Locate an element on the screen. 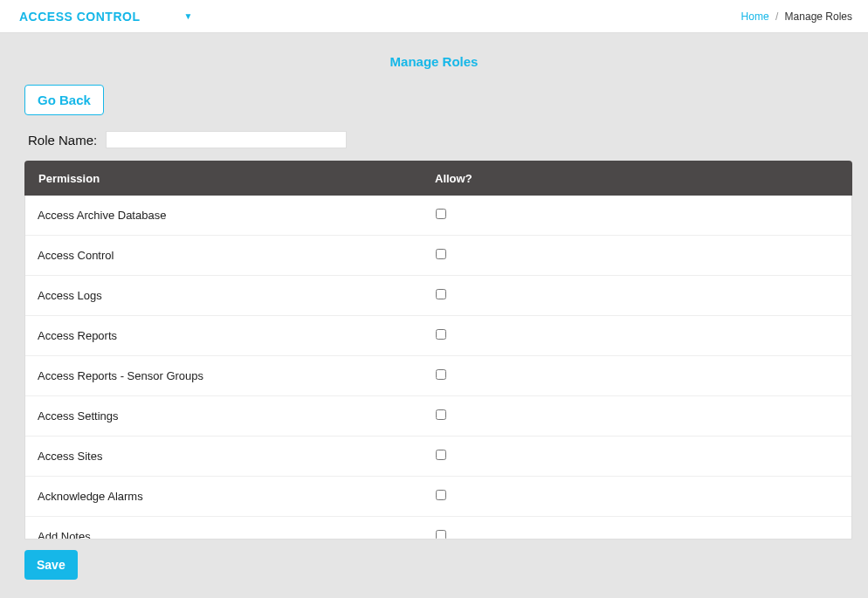  table-row: Acknowledge Alarms is located at coordinates (438, 497).